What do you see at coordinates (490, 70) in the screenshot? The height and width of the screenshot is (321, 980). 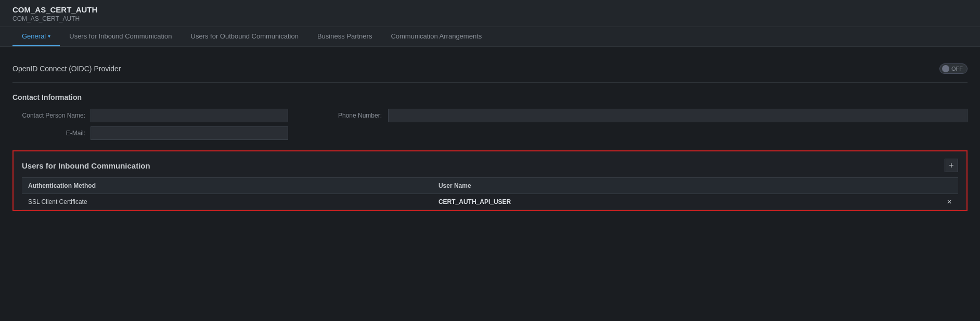 I see `oidc-section: OpenID Connect (OIDC) Provider OFF` at bounding box center [490, 70].